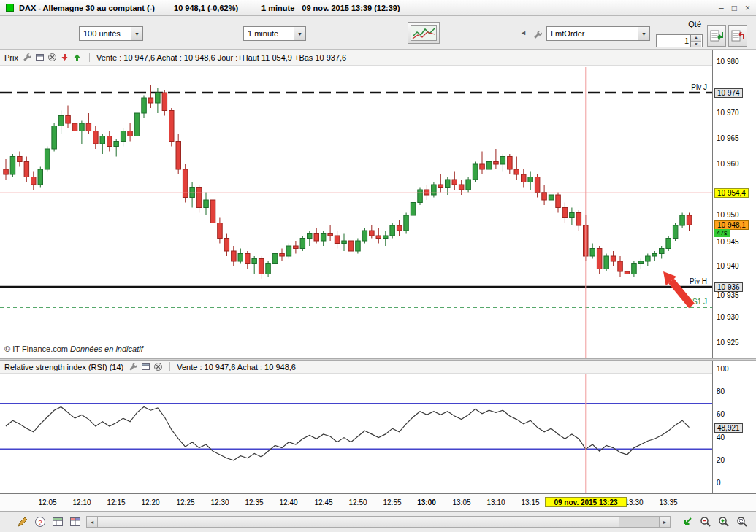  What do you see at coordinates (748, 8) in the screenshot?
I see `close-button: ×` at bounding box center [748, 8].